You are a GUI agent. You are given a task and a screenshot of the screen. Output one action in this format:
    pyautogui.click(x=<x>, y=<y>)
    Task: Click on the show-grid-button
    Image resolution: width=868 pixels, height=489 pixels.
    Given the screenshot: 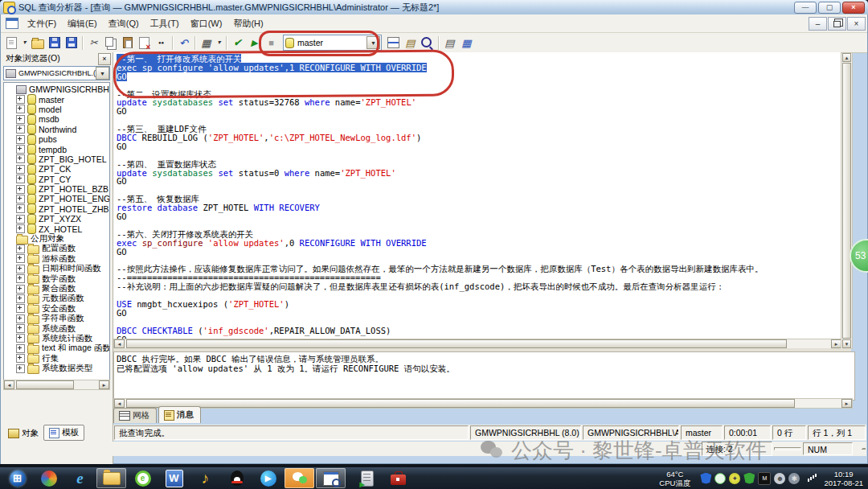 What is the action you would take?
    pyautogui.click(x=466, y=43)
    